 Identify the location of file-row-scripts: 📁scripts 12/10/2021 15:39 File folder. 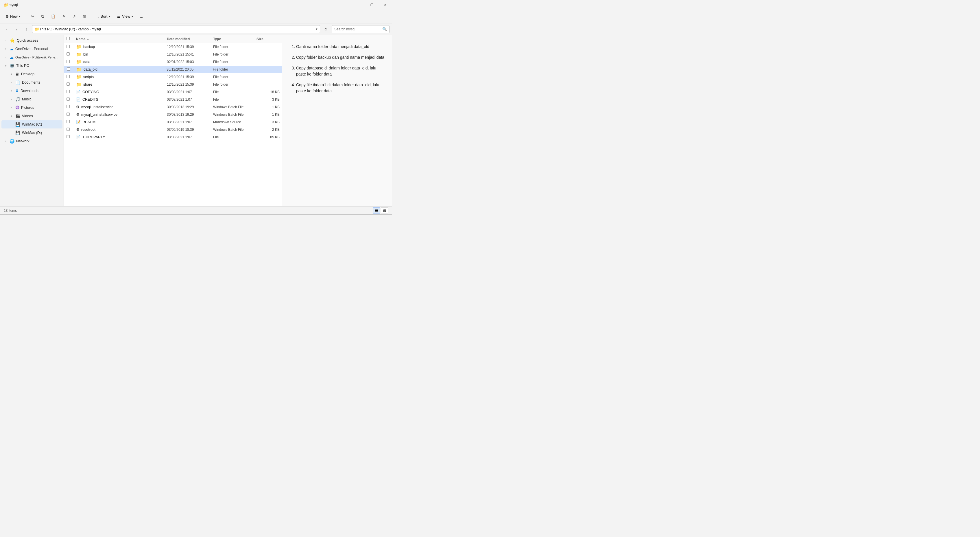
(173, 77).